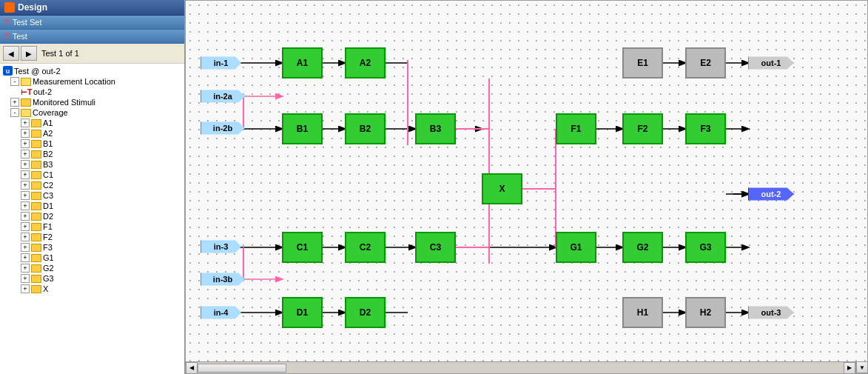  I want to click on node-B3: B3, so click(435, 129).